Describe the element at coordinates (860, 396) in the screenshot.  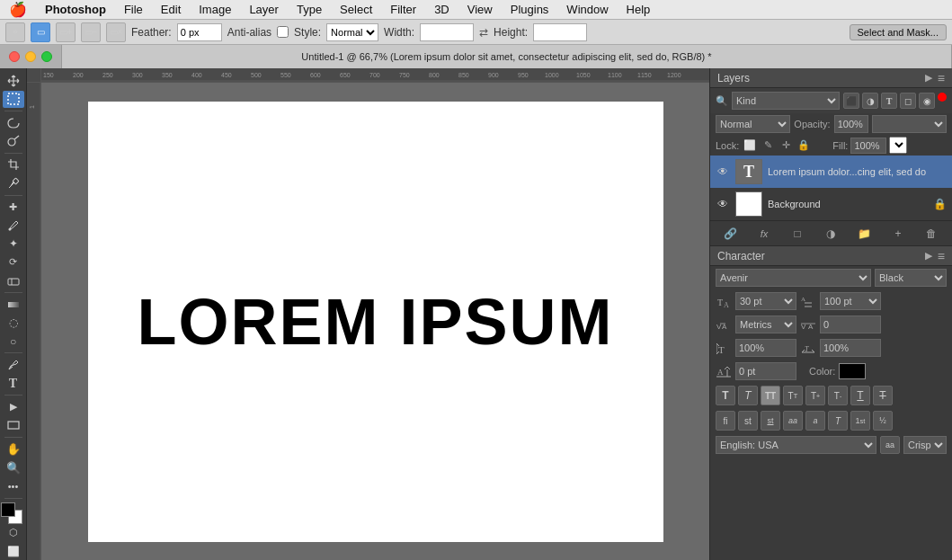
I see `underline-btn: T` at that location.